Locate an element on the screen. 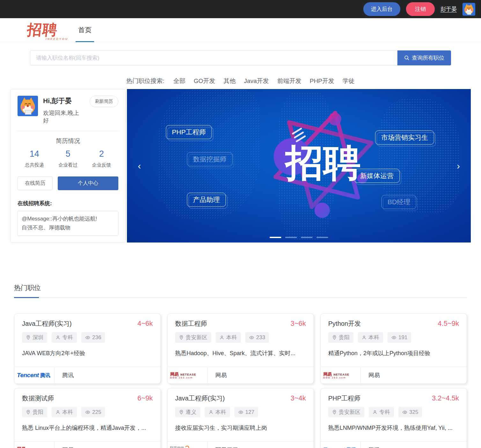 The image size is (481, 448). hot-search-link: 全部 is located at coordinates (179, 81).